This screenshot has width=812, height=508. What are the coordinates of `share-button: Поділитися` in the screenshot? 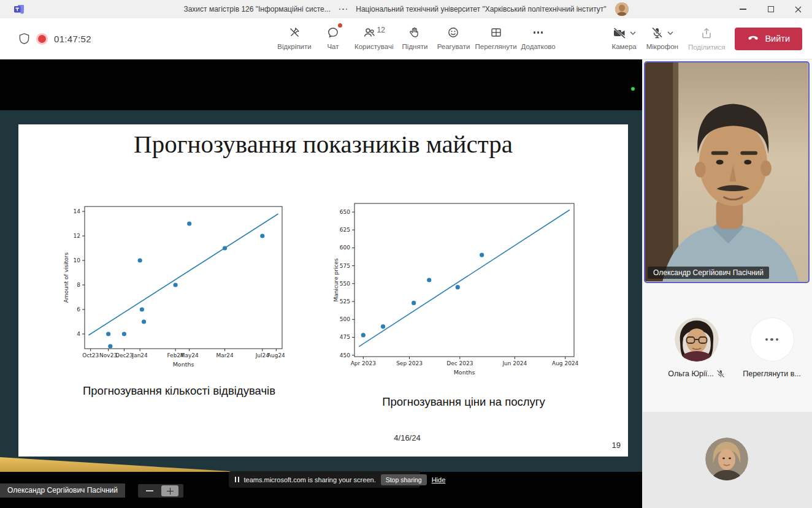 It's located at (707, 39).